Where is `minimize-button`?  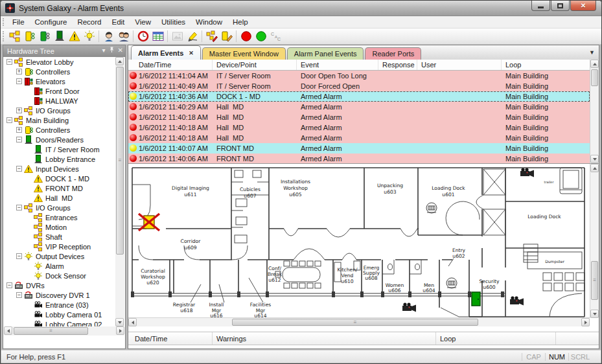
minimize-button is located at coordinates (540, 6).